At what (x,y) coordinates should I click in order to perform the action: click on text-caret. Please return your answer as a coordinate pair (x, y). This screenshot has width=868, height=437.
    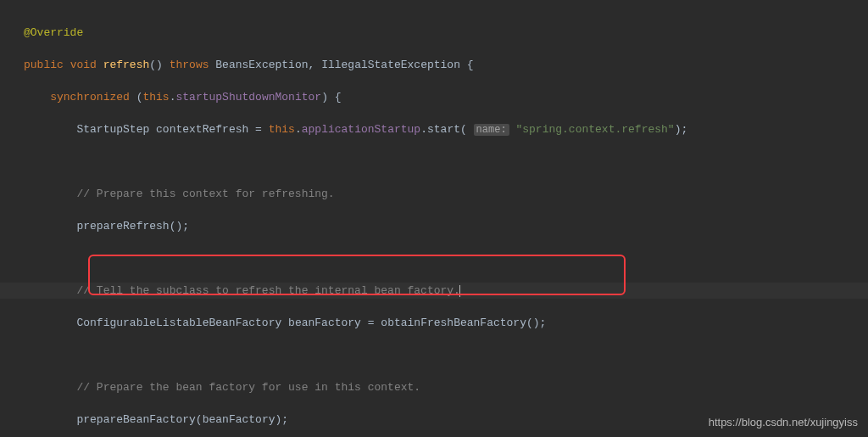
    Looking at the image, I should click on (459, 291).